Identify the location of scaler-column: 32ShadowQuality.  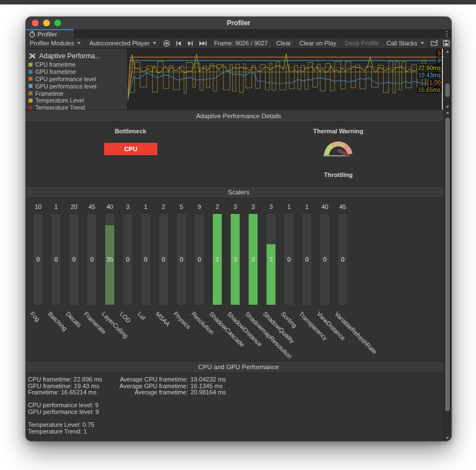
(271, 254).